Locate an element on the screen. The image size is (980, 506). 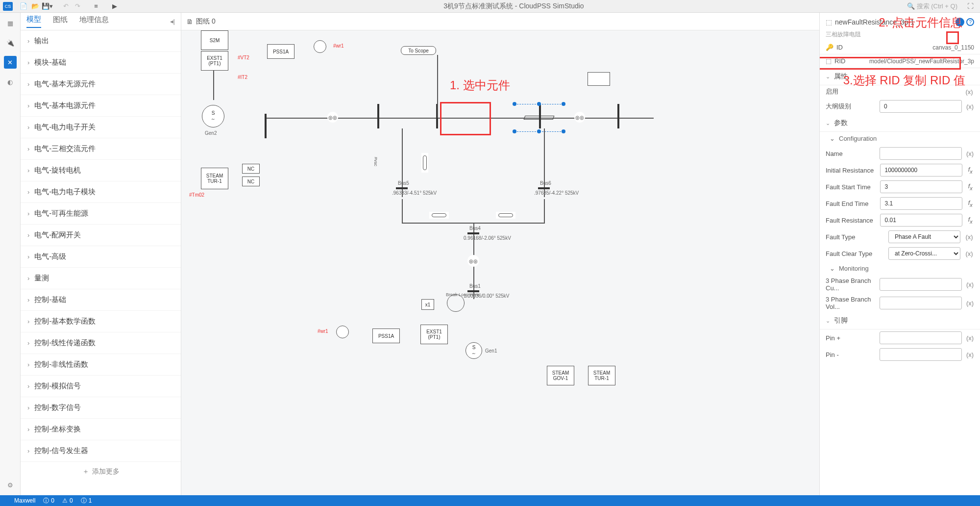
category-item: ›电气-基本电源元件 is located at coordinates (101, 106).